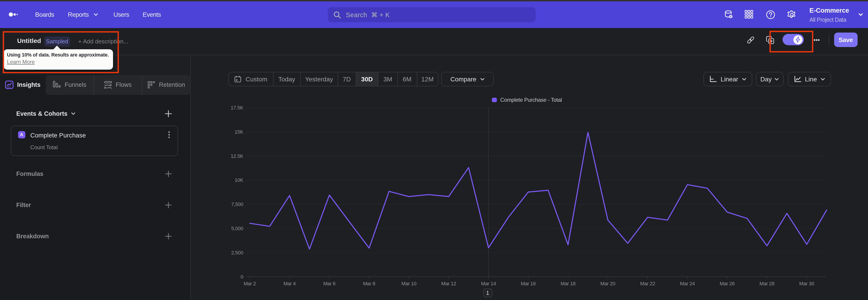  I want to click on svg-text: 0, so click(242, 277).